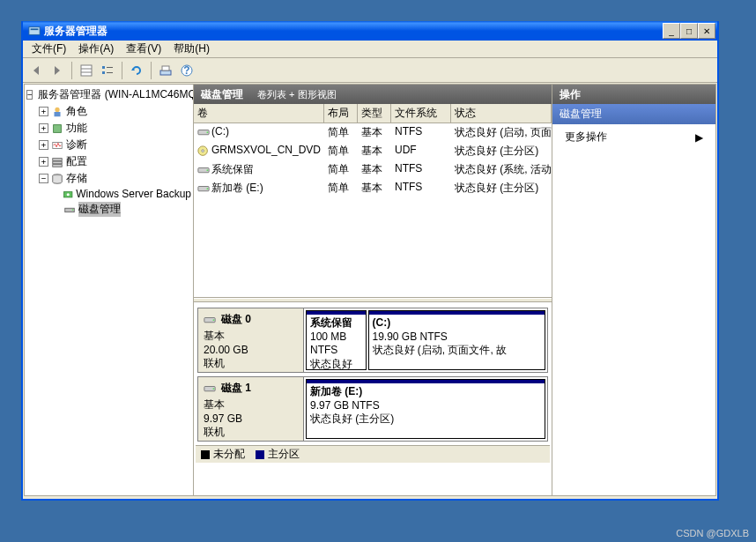  Describe the element at coordinates (49, 49) in the screenshot. I see `menu-file: 文件(F)` at that location.